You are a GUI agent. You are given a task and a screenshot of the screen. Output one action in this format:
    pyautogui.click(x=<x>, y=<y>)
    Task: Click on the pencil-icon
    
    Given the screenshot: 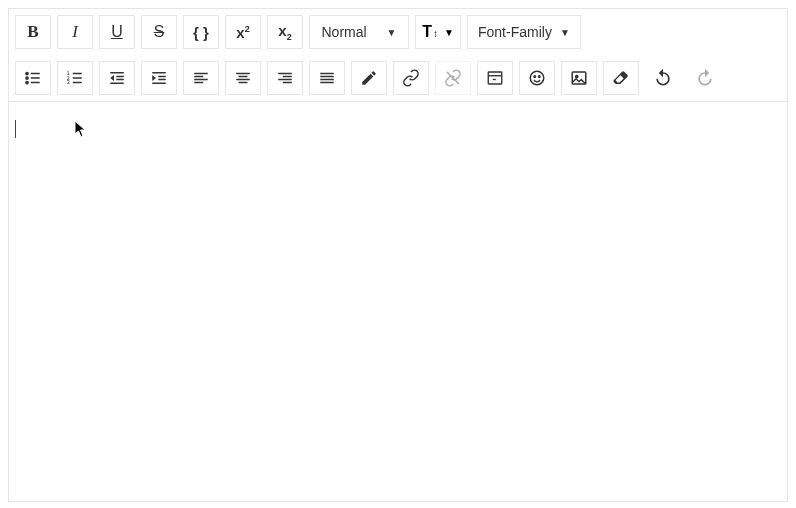 What is the action you would take?
    pyautogui.click(x=369, y=78)
    